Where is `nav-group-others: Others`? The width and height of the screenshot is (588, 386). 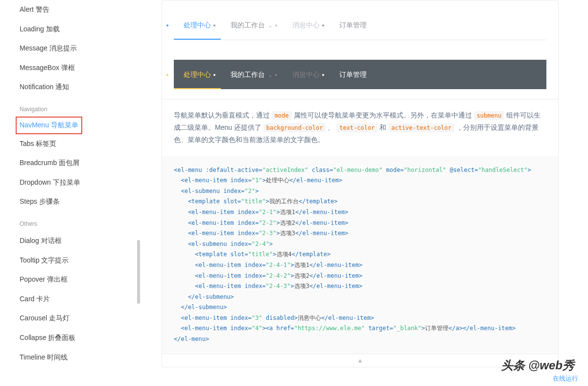
nav-group-others: Others is located at coordinates (76, 224).